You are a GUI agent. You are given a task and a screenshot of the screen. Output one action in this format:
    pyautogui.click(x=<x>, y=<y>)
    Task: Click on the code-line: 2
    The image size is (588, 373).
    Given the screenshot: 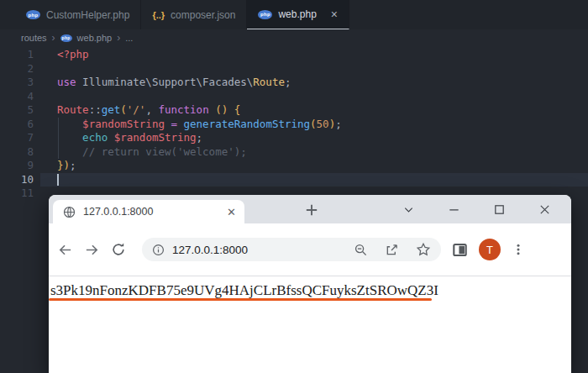 What is the action you would take?
    pyautogui.click(x=294, y=69)
    